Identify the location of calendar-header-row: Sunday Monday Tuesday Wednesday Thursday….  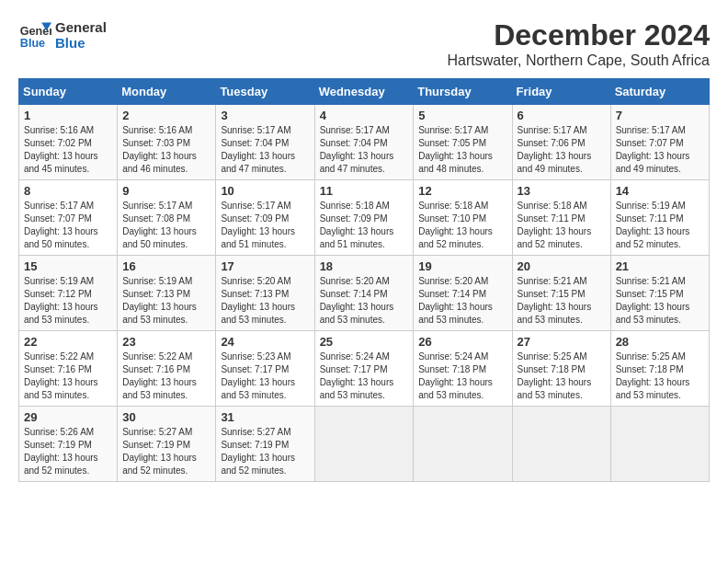
(364, 92).